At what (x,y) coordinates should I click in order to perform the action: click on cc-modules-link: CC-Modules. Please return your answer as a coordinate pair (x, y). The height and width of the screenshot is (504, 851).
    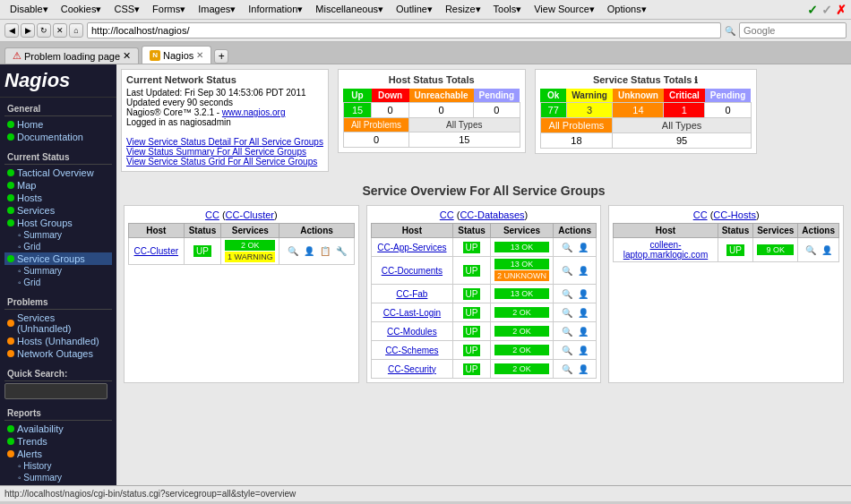
    Looking at the image, I should click on (412, 331).